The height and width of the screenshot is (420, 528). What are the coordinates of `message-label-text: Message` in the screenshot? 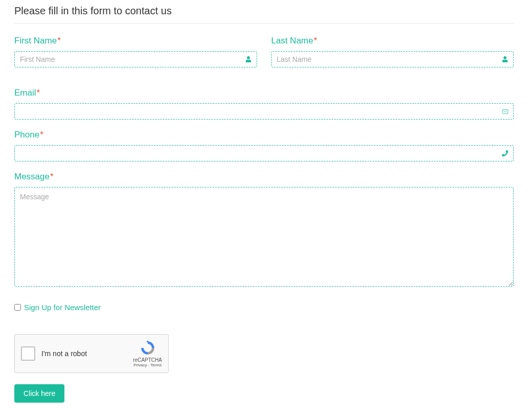 It's located at (32, 177).